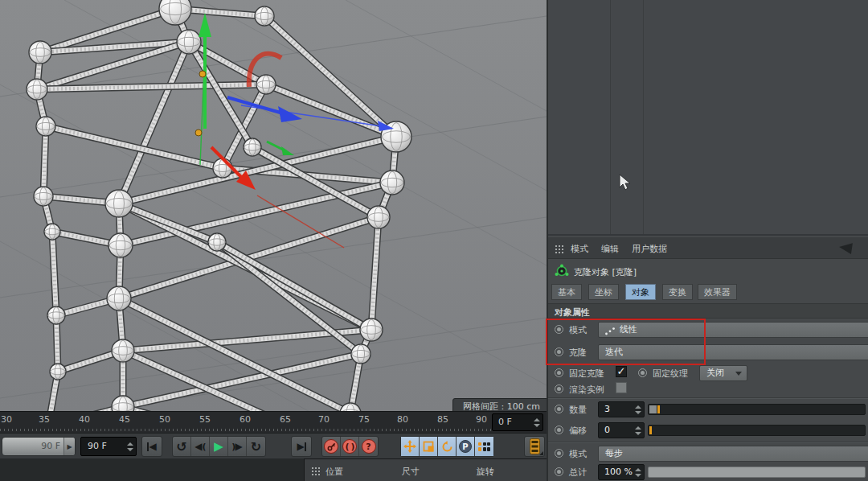 The image size is (868, 481). Describe the element at coordinates (301, 446) in the screenshot. I see `goto-end-button: ▶` at that location.